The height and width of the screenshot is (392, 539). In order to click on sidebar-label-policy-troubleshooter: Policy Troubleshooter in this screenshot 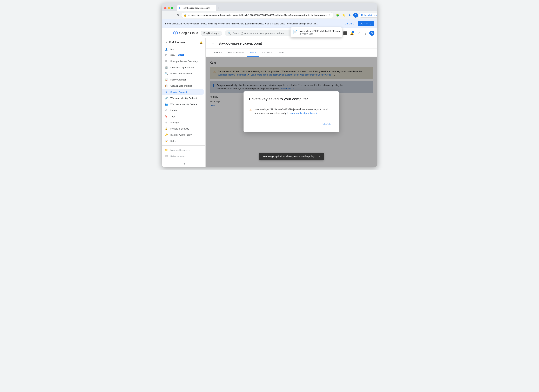, I will do `click(182, 74)`.